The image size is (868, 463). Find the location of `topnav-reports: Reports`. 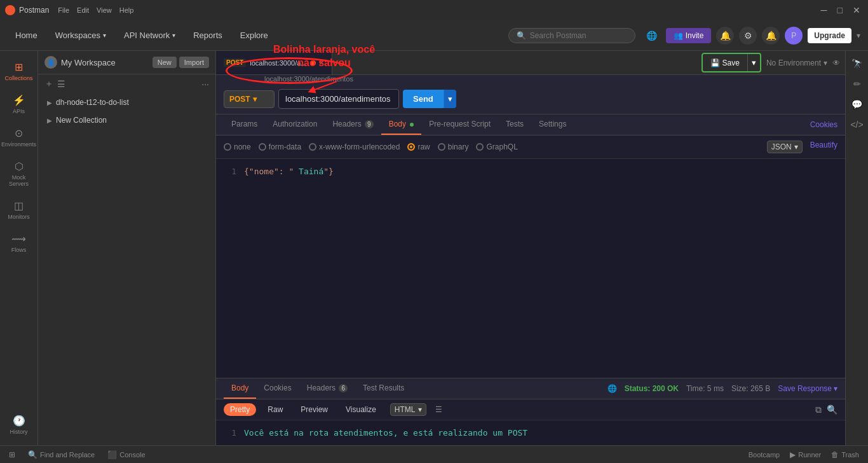

topnav-reports: Reports is located at coordinates (208, 36).